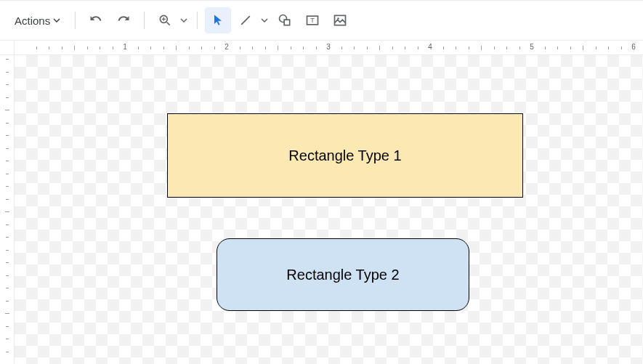  Describe the element at coordinates (165, 20) in the screenshot. I see `zoom-button` at that location.